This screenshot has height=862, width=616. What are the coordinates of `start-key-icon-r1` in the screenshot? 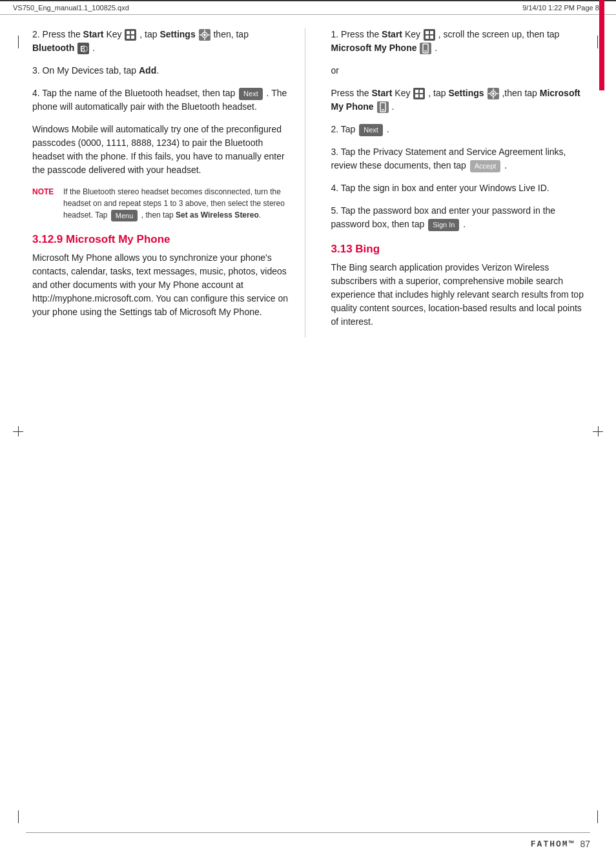 It's located at (429, 35).